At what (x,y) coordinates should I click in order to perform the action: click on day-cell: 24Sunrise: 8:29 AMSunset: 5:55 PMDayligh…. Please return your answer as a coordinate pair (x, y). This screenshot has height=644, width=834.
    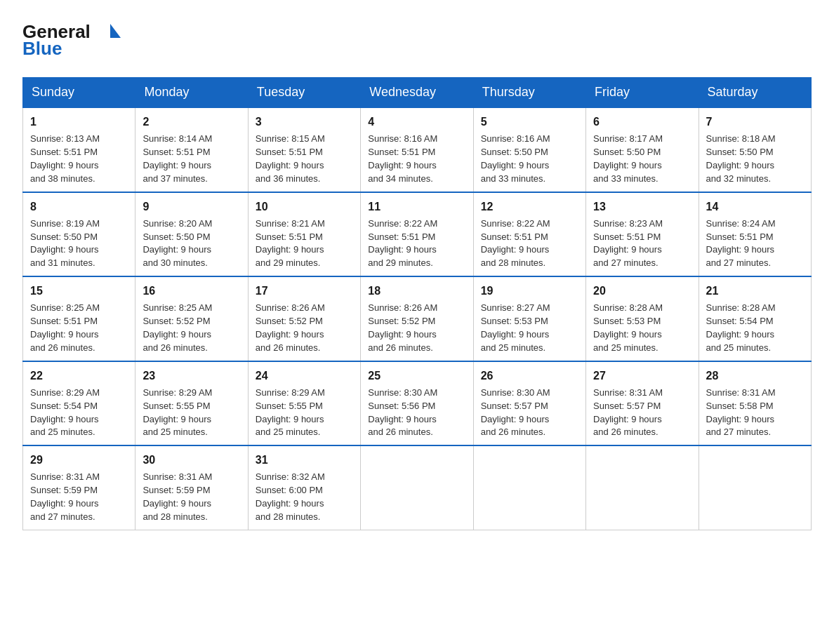
    Looking at the image, I should click on (304, 404).